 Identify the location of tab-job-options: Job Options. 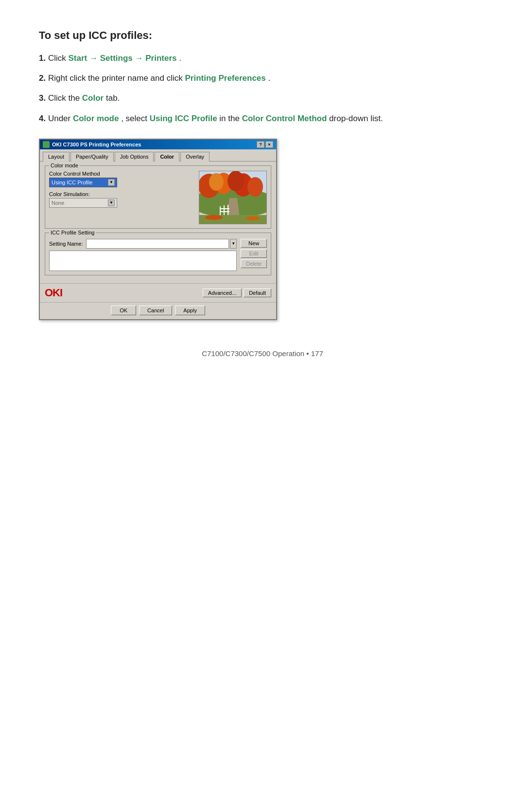
(134, 157).